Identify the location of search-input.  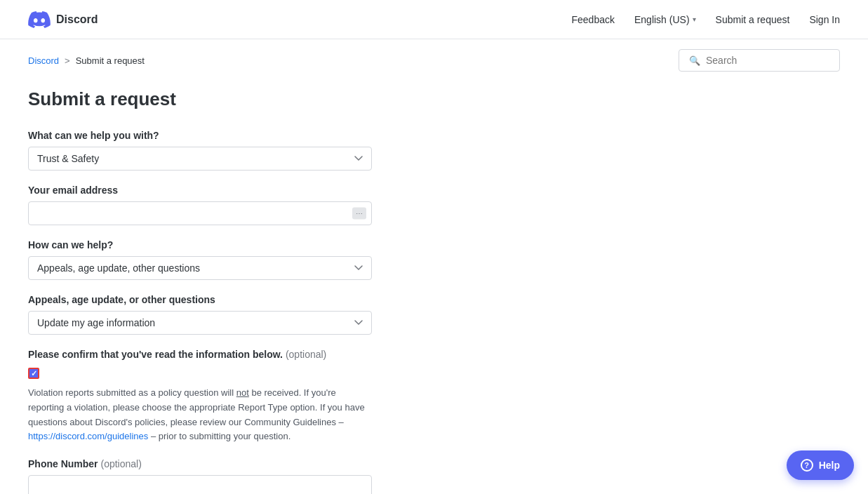
(768, 60).